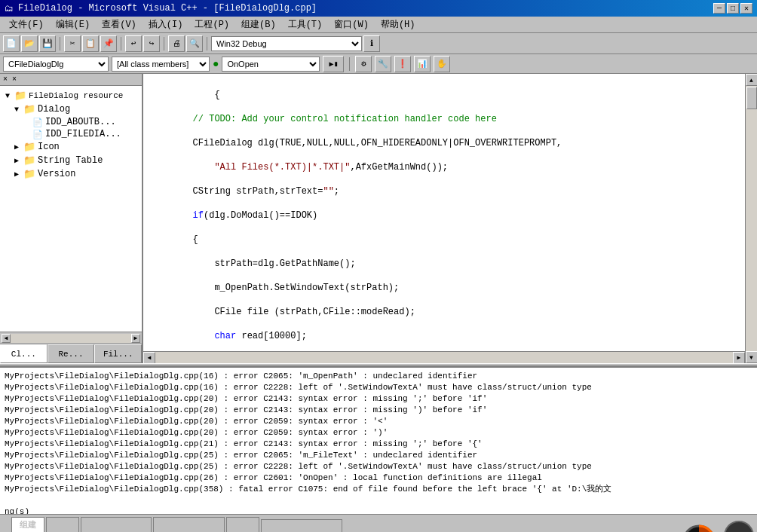 The height and width of the screenshot is (532, 757). I want to click on tool1: ⚙, so click(363, 64).